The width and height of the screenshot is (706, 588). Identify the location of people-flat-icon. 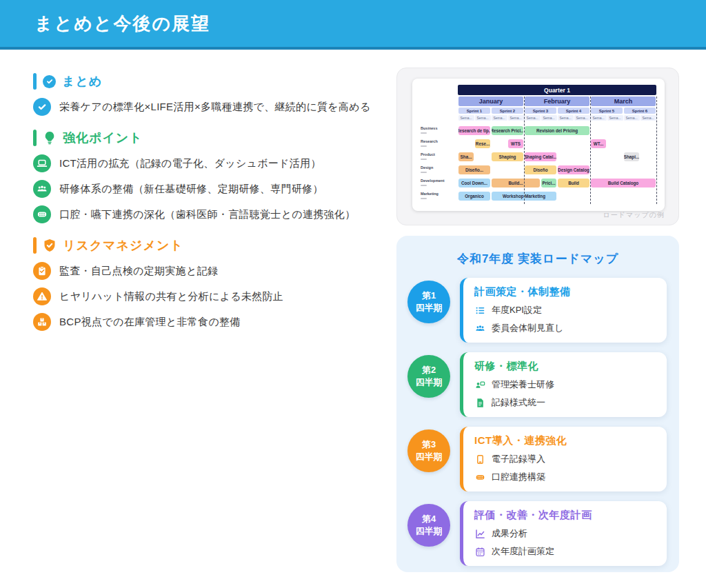
(480, 328).